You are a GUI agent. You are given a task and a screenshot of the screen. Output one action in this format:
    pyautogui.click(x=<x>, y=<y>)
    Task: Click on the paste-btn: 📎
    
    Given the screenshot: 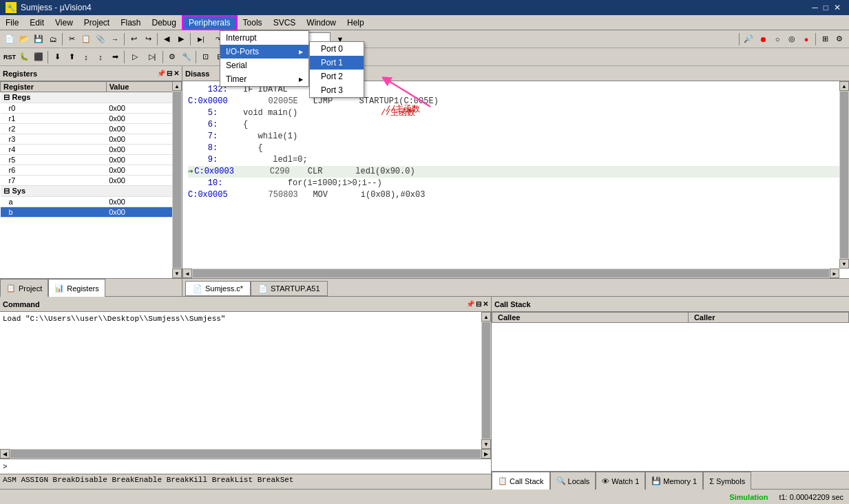 What is the action you would take?
    pyautogui.click(x=101, y=39)
    